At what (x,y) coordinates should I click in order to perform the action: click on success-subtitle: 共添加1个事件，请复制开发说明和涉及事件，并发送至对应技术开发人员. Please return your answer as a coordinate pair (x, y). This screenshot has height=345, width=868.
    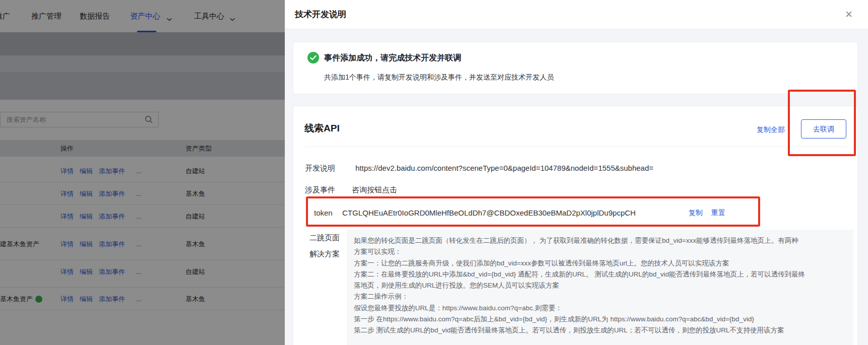
    Looking at the image, I should click on (439, 78).